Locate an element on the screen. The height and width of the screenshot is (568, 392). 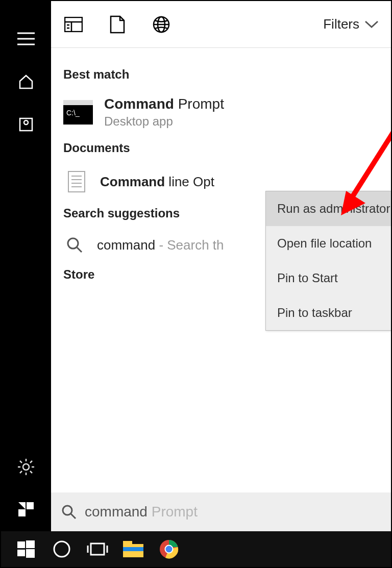
search-input: command Prompt is located at coordinates (221, 512).